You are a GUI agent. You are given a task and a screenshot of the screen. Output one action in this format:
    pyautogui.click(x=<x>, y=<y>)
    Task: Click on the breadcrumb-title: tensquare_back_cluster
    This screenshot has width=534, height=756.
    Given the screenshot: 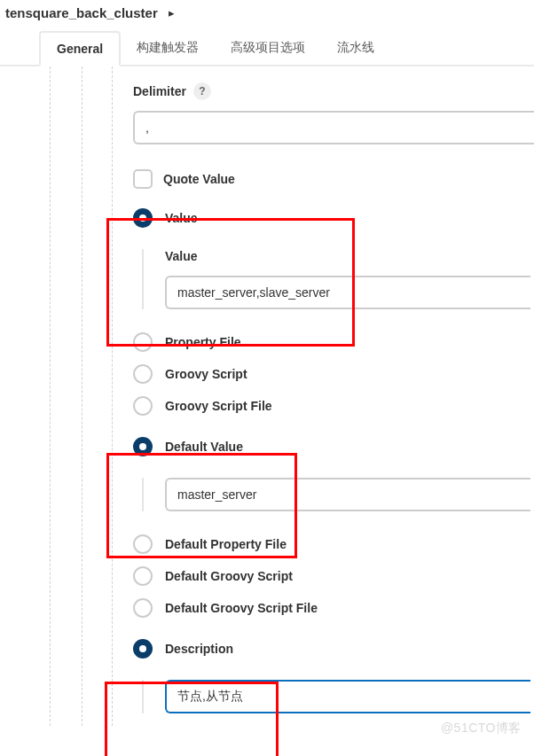 What is the action you would take?
    pyautogui.click(x=82, y=12)
    